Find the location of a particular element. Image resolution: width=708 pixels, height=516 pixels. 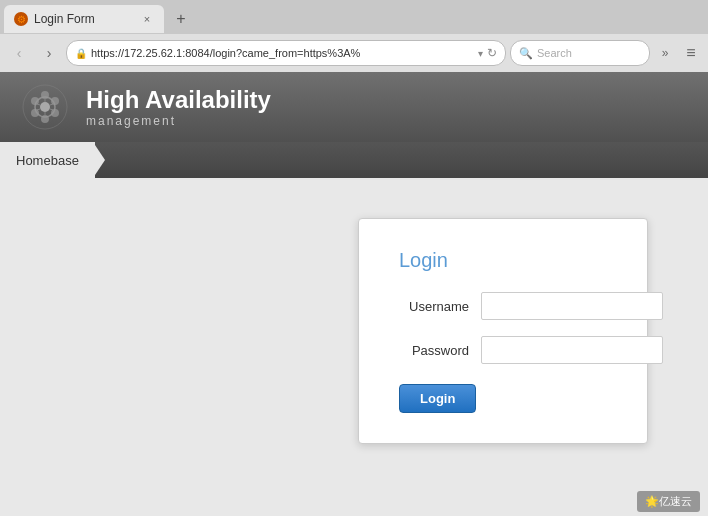

menu-button: ≡ is located at coordinates (691, 53).